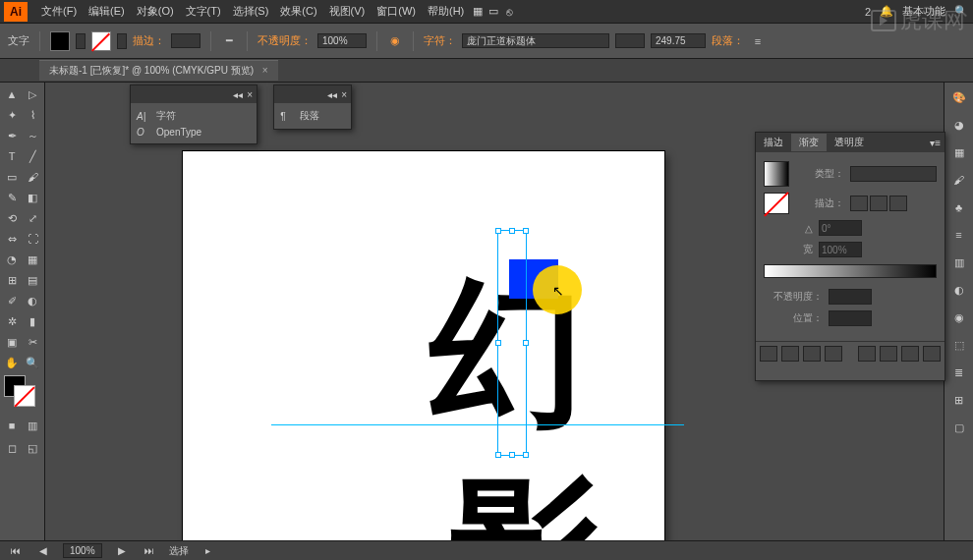  What do you see at coordinates (194, 132) in the screenshot?
I see `tab-opentype: O OpenType` at bounding box center [194, 132].